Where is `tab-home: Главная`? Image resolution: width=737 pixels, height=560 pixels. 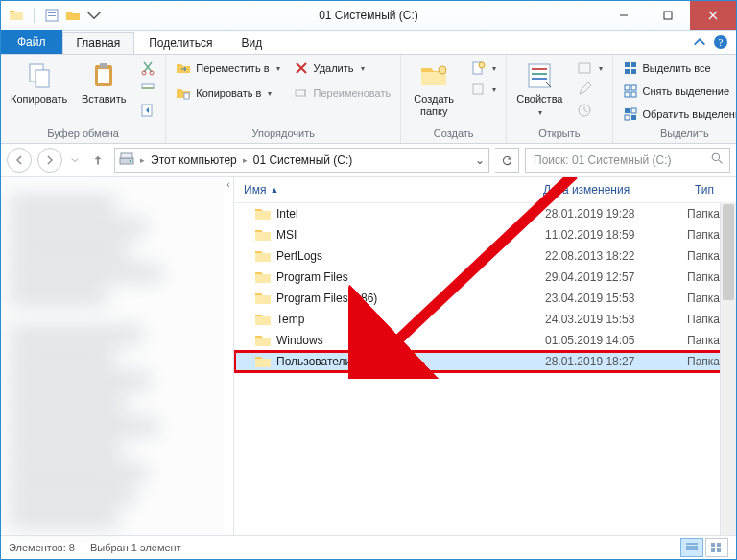
tab-home: Главная is located at coordinates (99, 42).